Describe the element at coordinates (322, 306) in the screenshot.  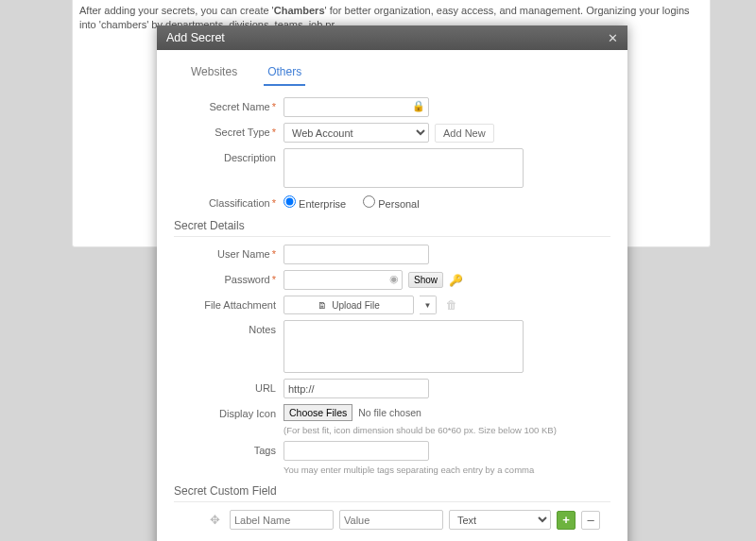
I see `upload-icon: 🗎` at that location.